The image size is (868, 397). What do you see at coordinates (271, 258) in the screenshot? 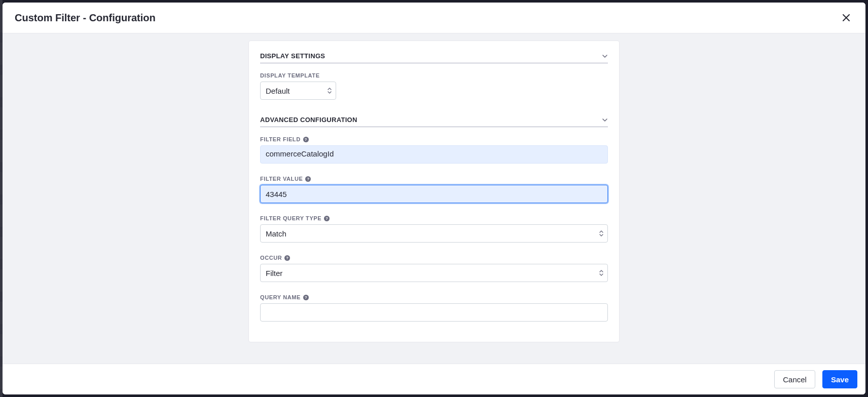
I see `field-label-text: OCCUR` at bounding box center [271, 258].